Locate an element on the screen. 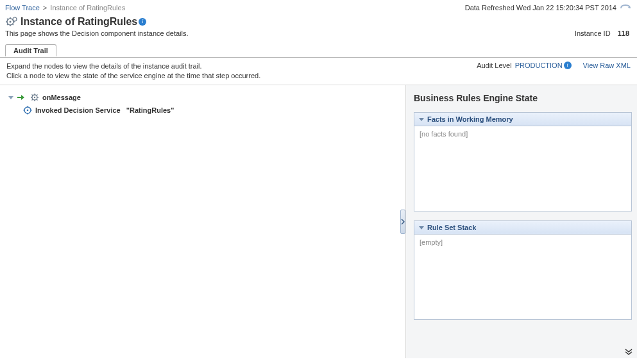 The height and width of the screenshot is (364, 637). gear-icon is located at coordinates (35, 97).